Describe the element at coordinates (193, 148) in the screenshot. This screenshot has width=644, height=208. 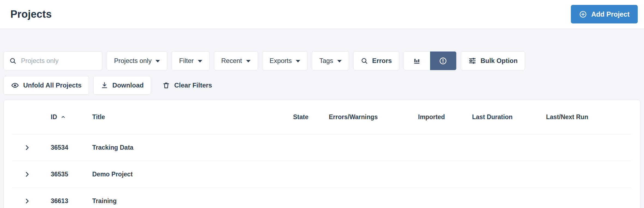
I see `row-title: Tracking Data` at that location.